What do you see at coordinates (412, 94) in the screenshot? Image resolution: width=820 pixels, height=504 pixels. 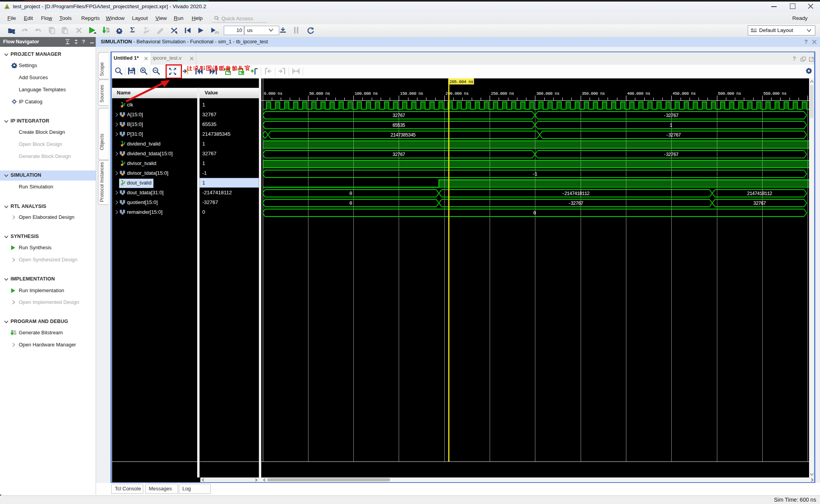 I see `svg-text: 150.000 ns` at bounding box center [412, 94].